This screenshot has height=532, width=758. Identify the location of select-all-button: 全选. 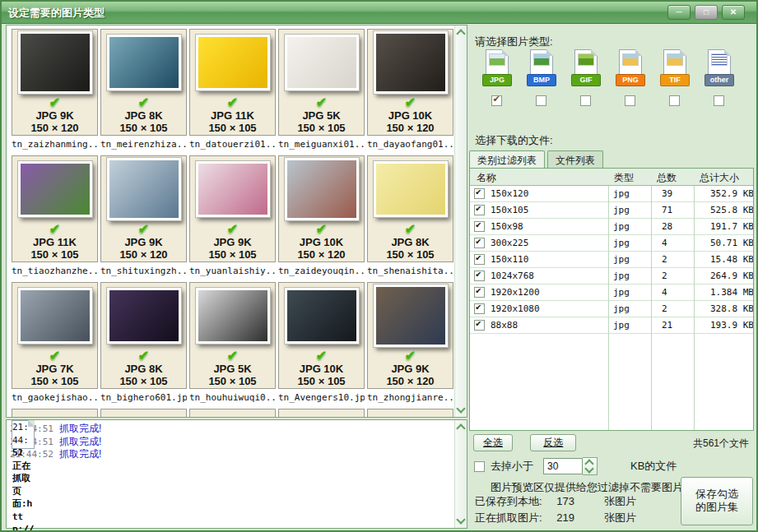
(493, 442).